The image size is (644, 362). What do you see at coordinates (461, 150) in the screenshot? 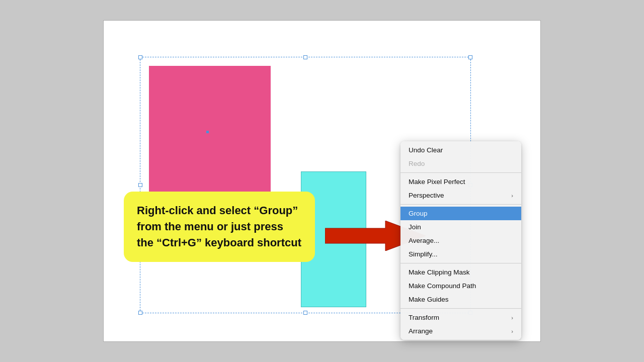
I see `menu-item-undo-clear: Undo Clear` at bounding box center [461, 150].